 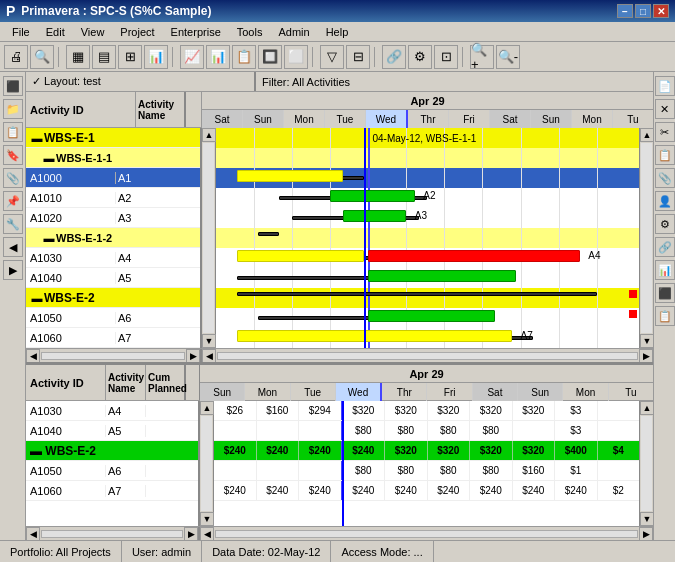 I want to click on toolbar-search: 🔍, so click(x=42, y=57).